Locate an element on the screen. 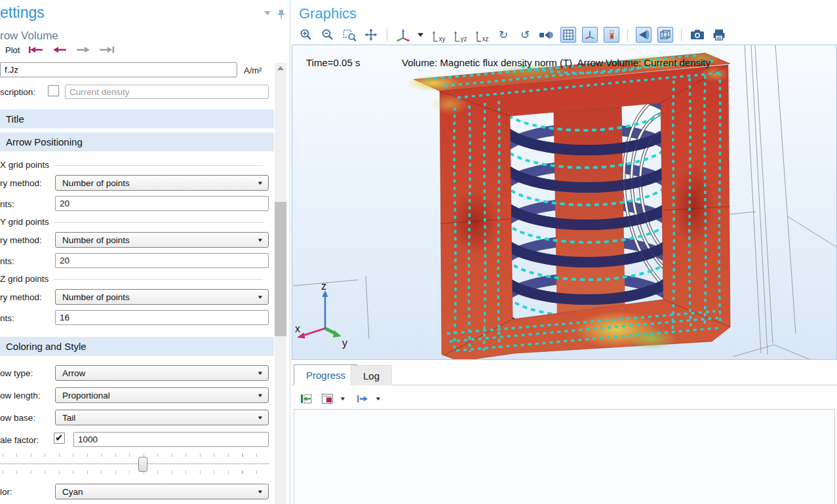  group-x-grid-points: X grid points is located at coordinates (132, 165).